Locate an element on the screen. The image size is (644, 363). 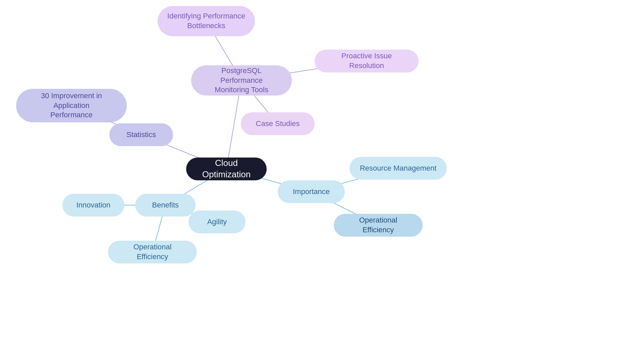
innovation-node: Innovation is located at coordinates (93, 205).